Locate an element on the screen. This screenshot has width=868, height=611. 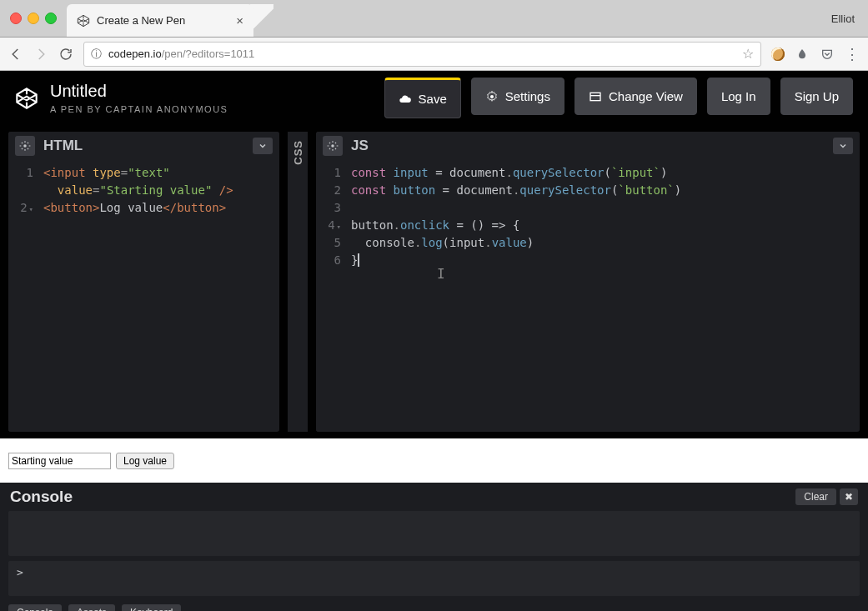
window-controls is located at coordinates (33, 18).